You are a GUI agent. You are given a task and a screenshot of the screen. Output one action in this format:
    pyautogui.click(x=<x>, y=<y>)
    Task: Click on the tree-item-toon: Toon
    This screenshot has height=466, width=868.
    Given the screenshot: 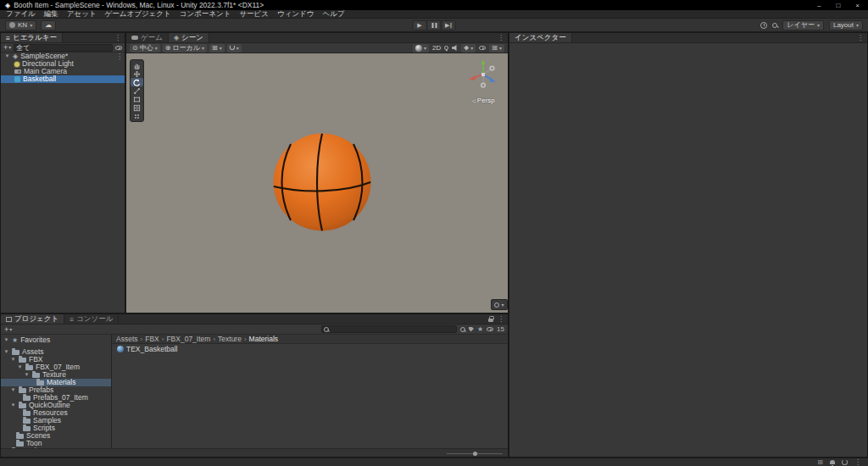 What is the action you would take?
    pyautogui.click(x=56, y=444)
    